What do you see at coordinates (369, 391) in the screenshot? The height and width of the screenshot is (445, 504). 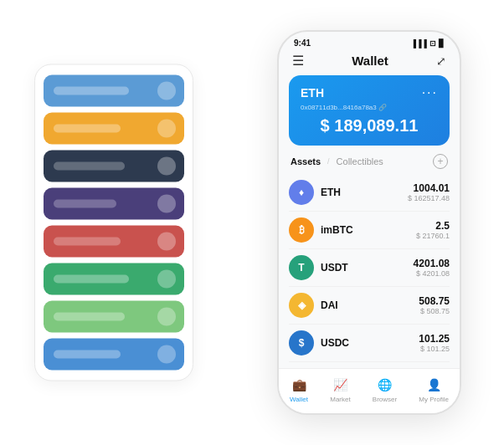 I see `bottom-nav: 💼Wallet📈Market🌐Browser👤My Profile` at bounding box center [369, 391].